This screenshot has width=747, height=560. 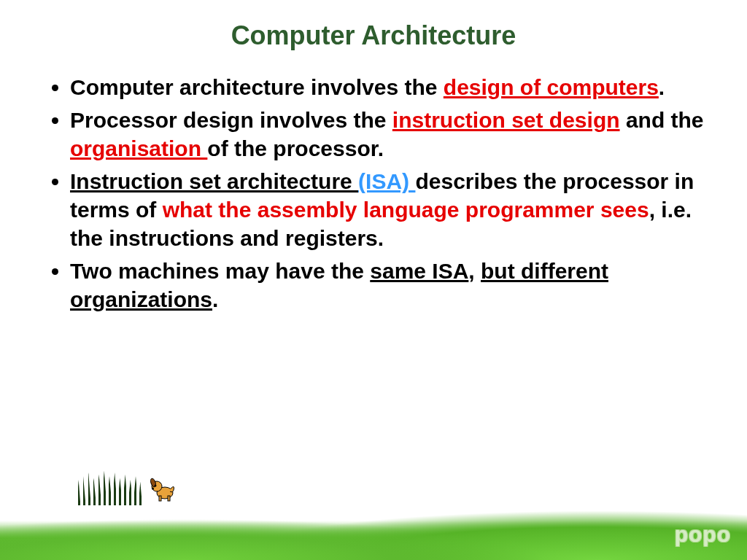 I want to click on text-run-underline: same ISA, so click(x=419, y=271).